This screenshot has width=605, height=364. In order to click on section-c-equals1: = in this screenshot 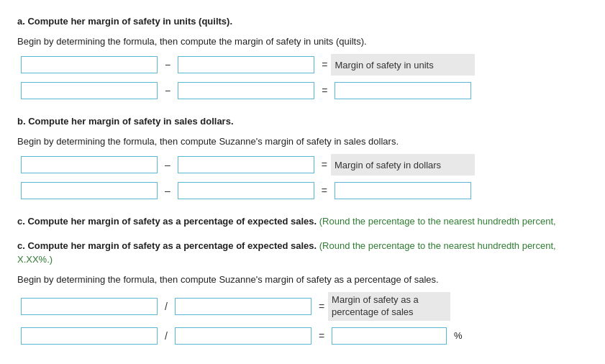, I will do `click(322, 306)`.